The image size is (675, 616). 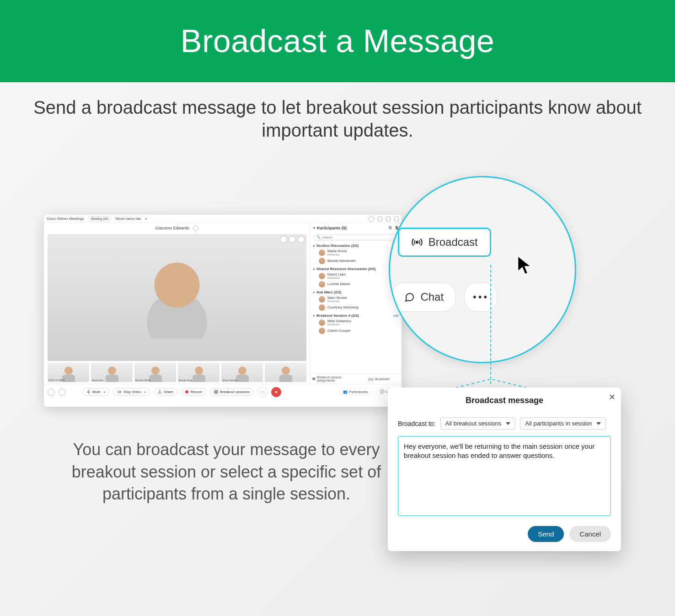 What do you see at coordinates (119, 392) in the screenshot?
I see `camera-icon` at bounding box center [119, 392].